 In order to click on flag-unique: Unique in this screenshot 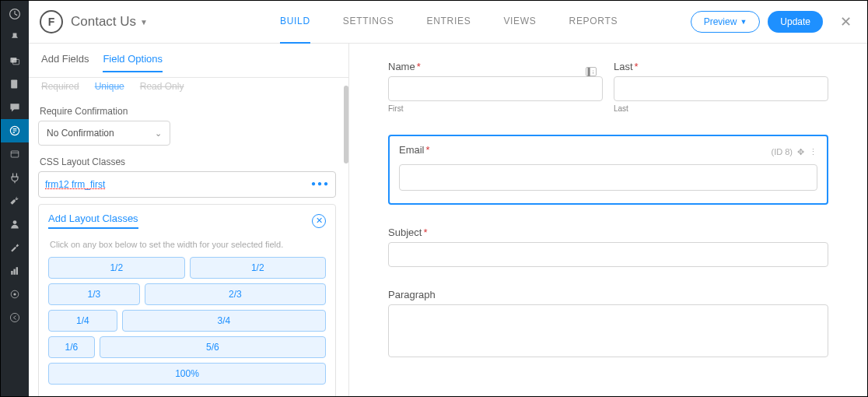, I will do `click(110, 86)`.